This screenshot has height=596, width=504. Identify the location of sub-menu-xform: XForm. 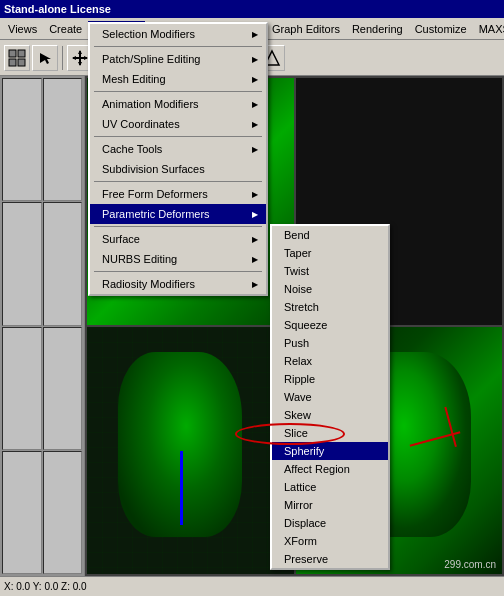
(330, 541).